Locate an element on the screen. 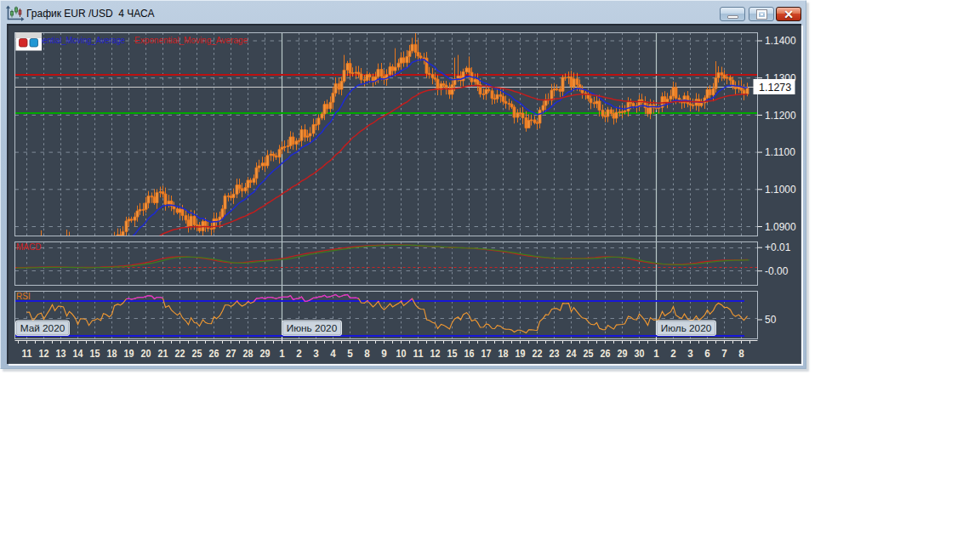 The height and width of the screenshot is (551, 980). svg-text: 24 is located at coordinates (572, 354).